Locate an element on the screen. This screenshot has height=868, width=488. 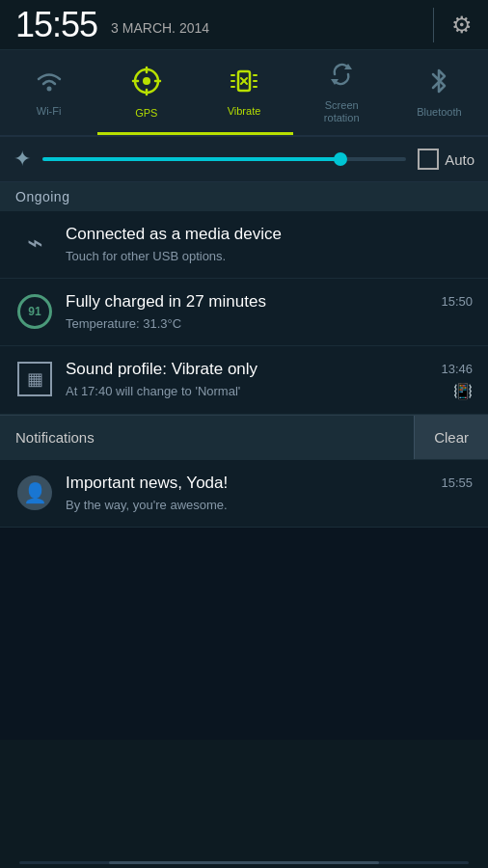
gps-label: GPS is located at coordinates (147, 114).